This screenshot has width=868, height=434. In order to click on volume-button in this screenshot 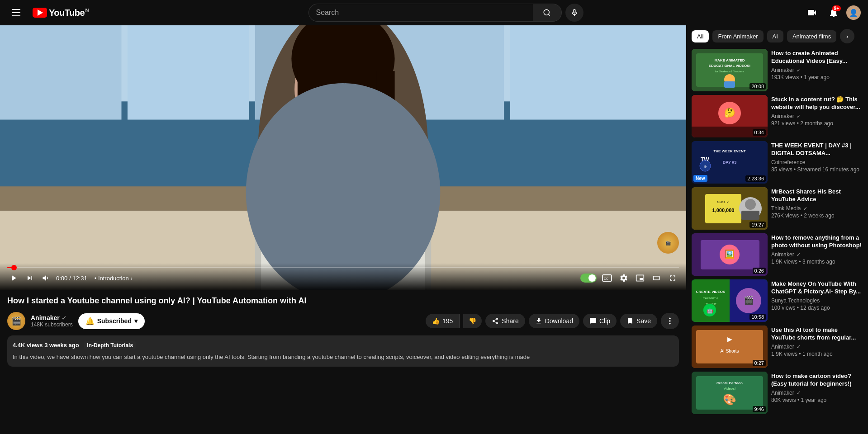, I will do `click(46, 278)`.